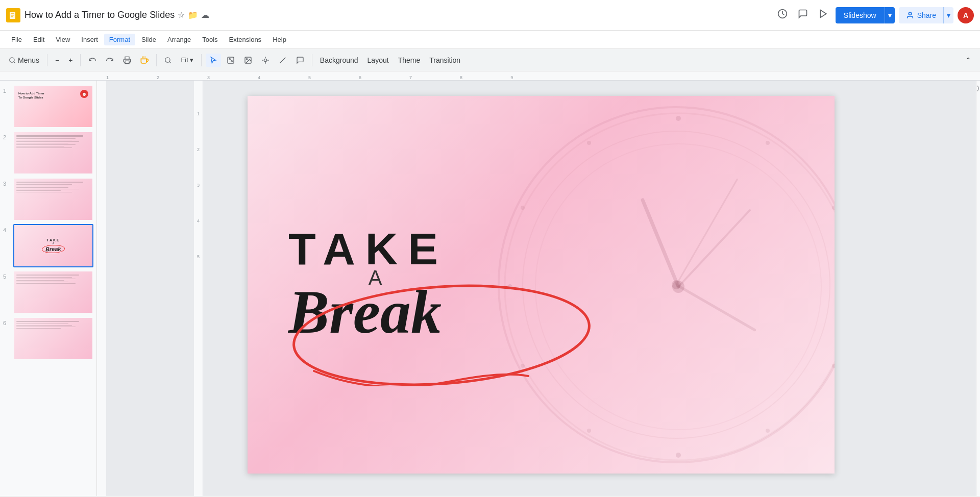 The image size is (980, 497). I want to click on slide-1-thumb-clock: ⏰, so click(84, 94).